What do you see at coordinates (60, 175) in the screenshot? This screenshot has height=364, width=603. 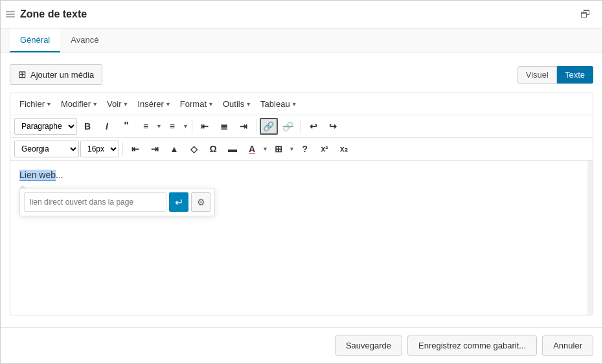 I see `link-ellipsis: ...` at bounding box center [60, 175].